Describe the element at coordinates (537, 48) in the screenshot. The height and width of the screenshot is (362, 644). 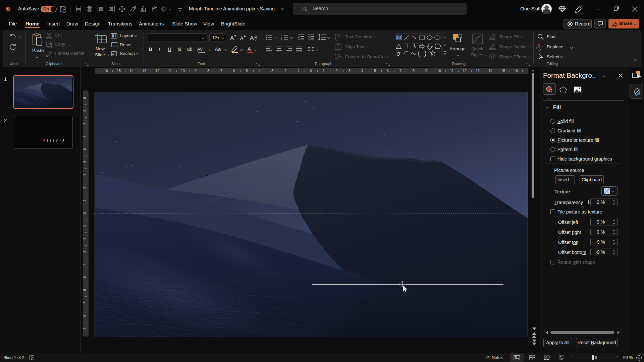
I see `svg-text: c` at that location.